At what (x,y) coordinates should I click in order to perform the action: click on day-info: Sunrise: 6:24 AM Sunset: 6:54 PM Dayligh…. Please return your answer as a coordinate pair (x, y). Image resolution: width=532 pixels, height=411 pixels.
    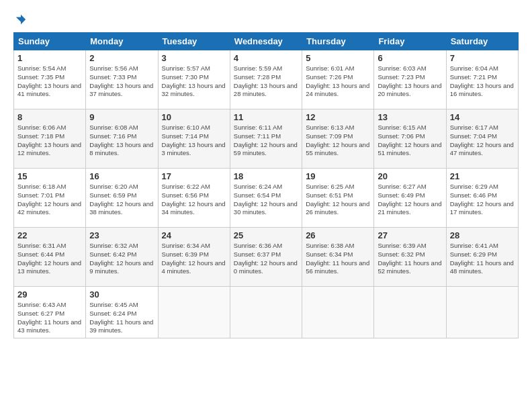
    Looking at the image, I should click on (266, 200).